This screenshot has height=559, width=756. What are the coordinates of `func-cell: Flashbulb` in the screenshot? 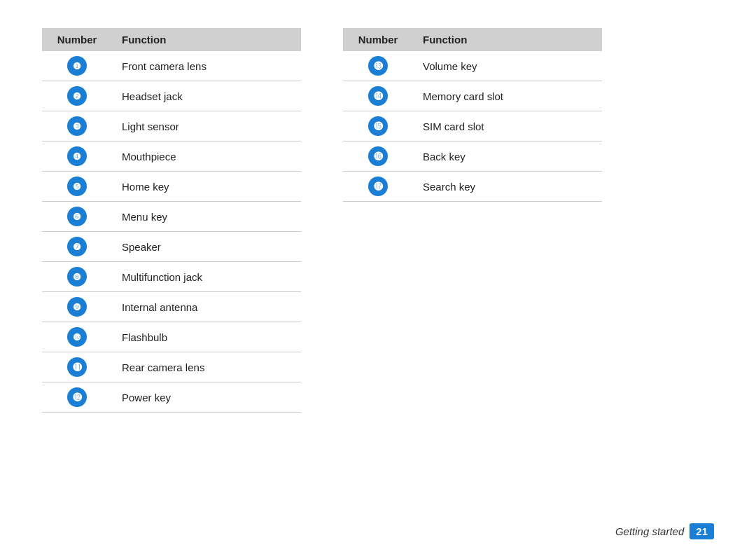 It's located at (206, 338).